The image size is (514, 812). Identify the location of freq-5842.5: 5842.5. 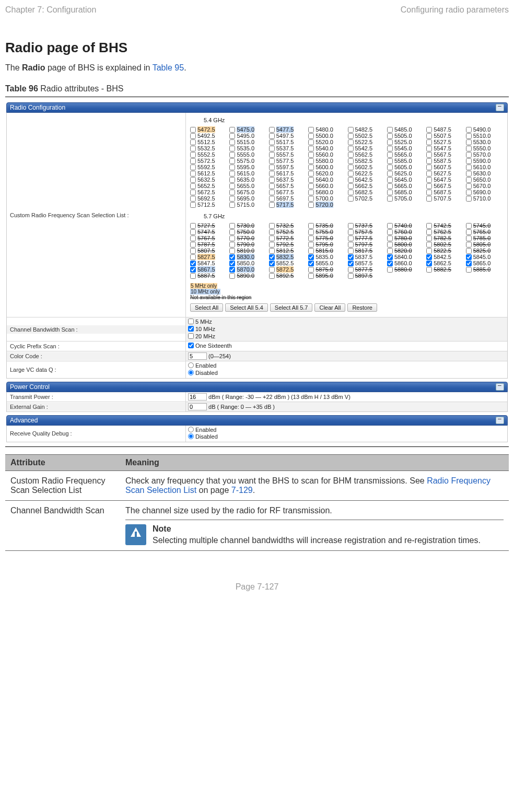
(445, 257).